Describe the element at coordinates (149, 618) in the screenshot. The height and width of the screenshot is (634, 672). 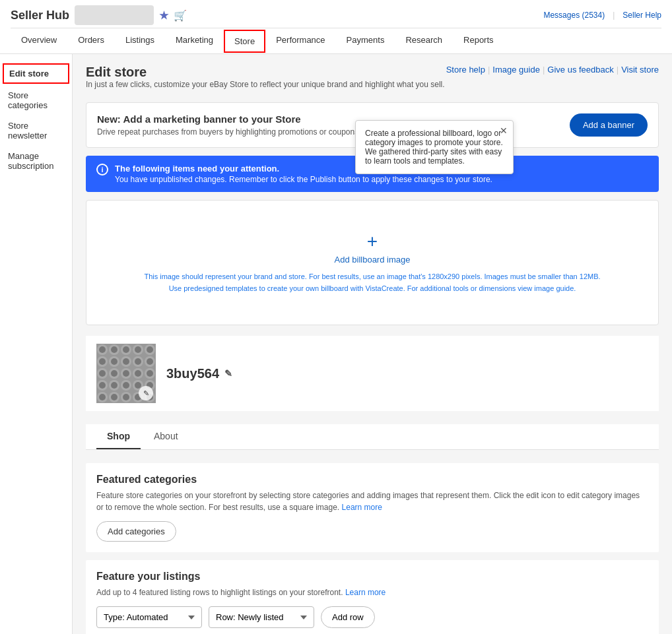
I see `type-dropdown: Type: Automated` at that location.